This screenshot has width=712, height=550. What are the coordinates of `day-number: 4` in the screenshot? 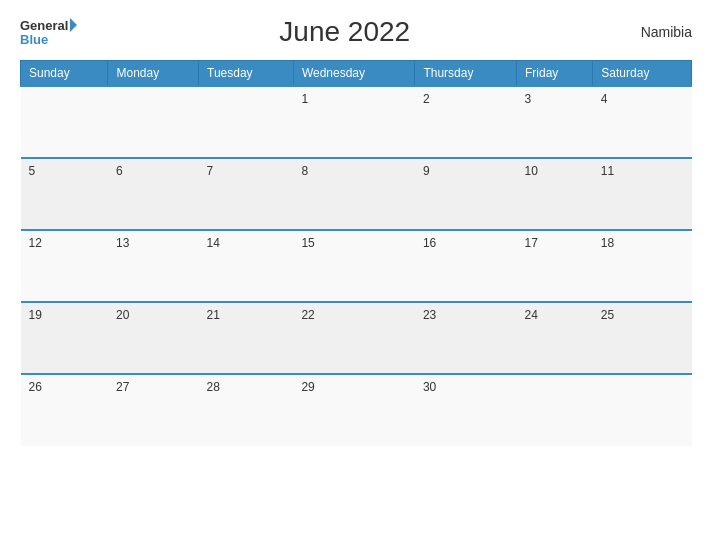 It's located at (604, 99).